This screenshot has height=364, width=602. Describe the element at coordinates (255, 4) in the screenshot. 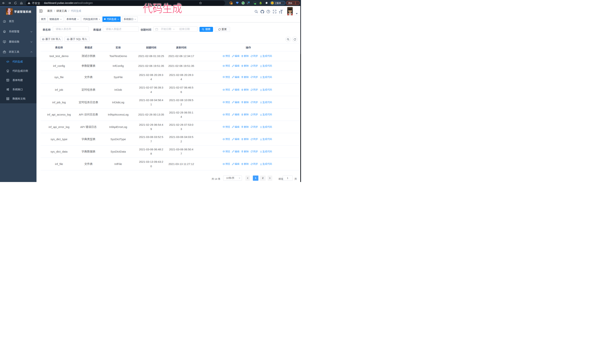

I see `svg-text: on` at that location.